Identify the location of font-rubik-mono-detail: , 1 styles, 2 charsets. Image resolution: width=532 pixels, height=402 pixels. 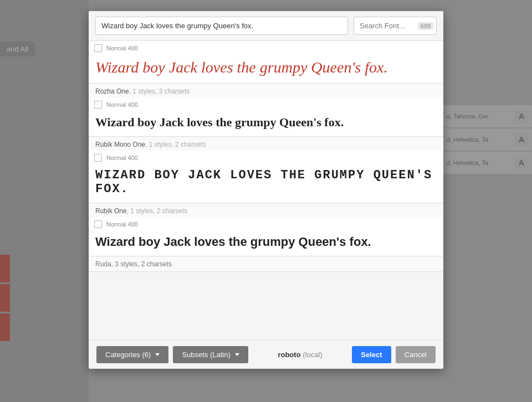
(175, 145).